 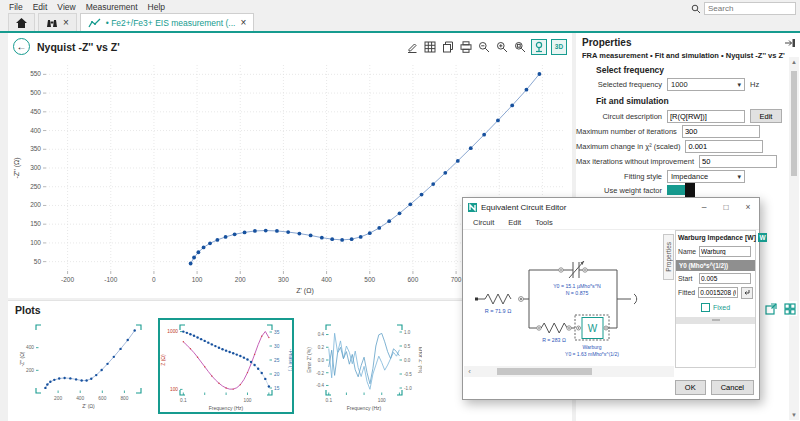 What do you see at coordinates (322, 360) in the screenshot?
I see `svg-text: 0.0` at bounding box center [322, 360].